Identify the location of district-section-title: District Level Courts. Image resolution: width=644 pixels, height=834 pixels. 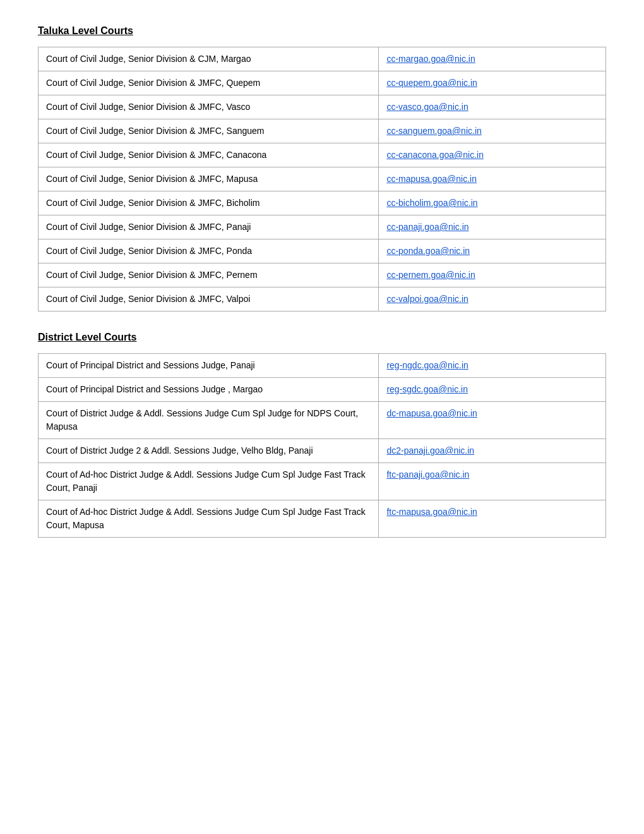
(322, 337).